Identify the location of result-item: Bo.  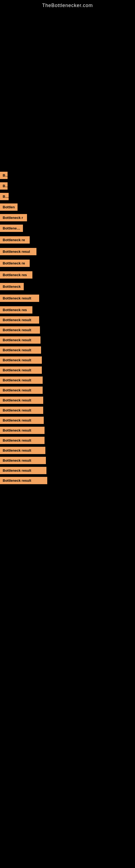
(68, 197).